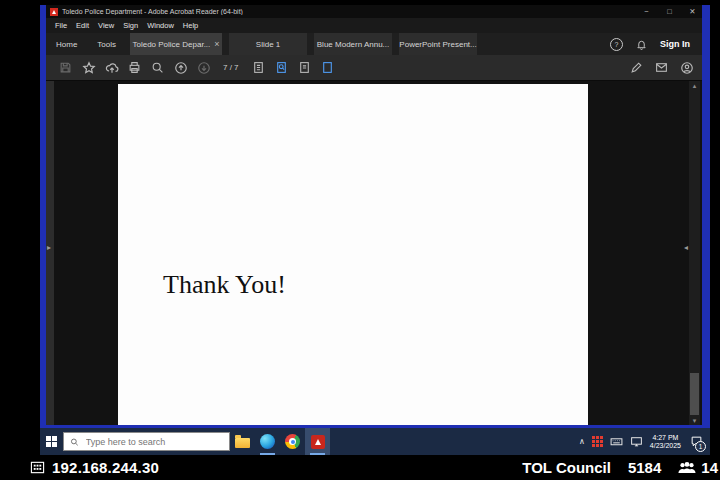 The width and height of the screenshot is (720, 480). What do you see at coordinates (698, 468) in the screenshot?
I see `participants: 14` at bounding box center [698, 468].